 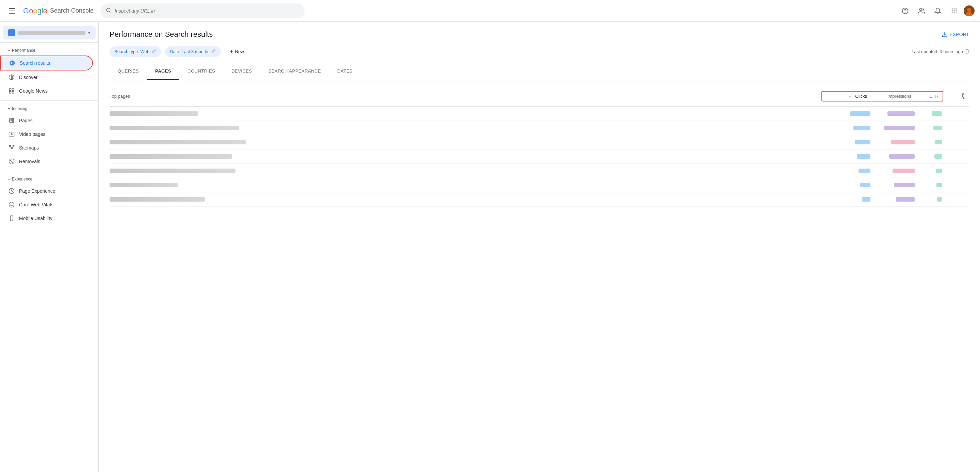 I want to click on tab-countries-label: COUNTRIES, so click(x=201, y=71).